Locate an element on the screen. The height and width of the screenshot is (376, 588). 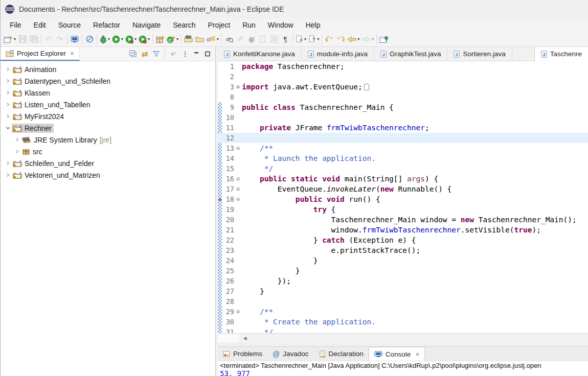
toolbar-new-class-button: C▾ is located at coordinates (173, 39).